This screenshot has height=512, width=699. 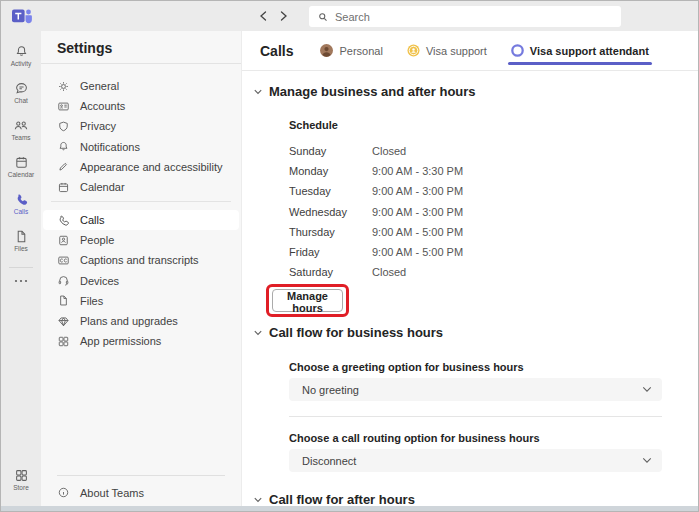 I want to click on teams-logo-icon, so click(x=22, y=16).